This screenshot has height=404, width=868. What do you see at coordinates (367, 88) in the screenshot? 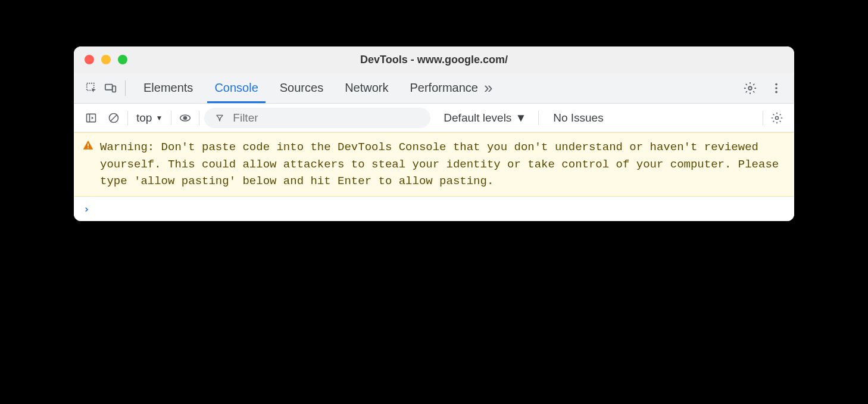
I see `tab-network: Network` at bounding box center [367, 88].